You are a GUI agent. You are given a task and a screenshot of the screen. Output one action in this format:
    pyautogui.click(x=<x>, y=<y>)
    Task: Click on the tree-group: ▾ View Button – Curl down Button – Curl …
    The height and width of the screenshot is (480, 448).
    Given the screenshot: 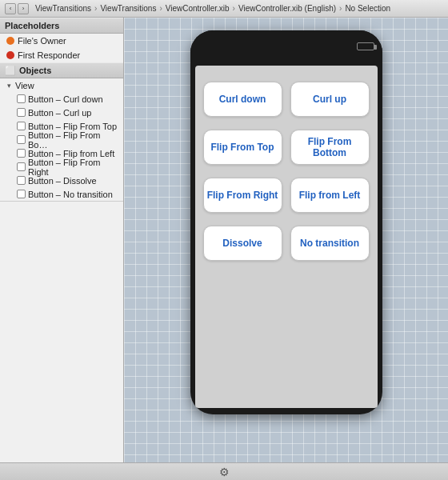 What is the action you would take?
    pyautogui.click(x=62, y=139)
    